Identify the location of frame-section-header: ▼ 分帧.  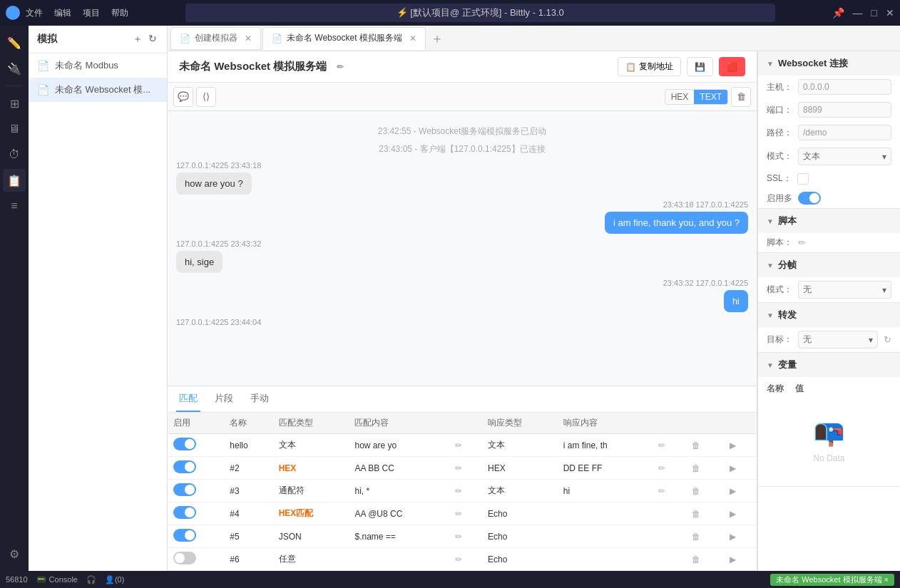
(829, 265).